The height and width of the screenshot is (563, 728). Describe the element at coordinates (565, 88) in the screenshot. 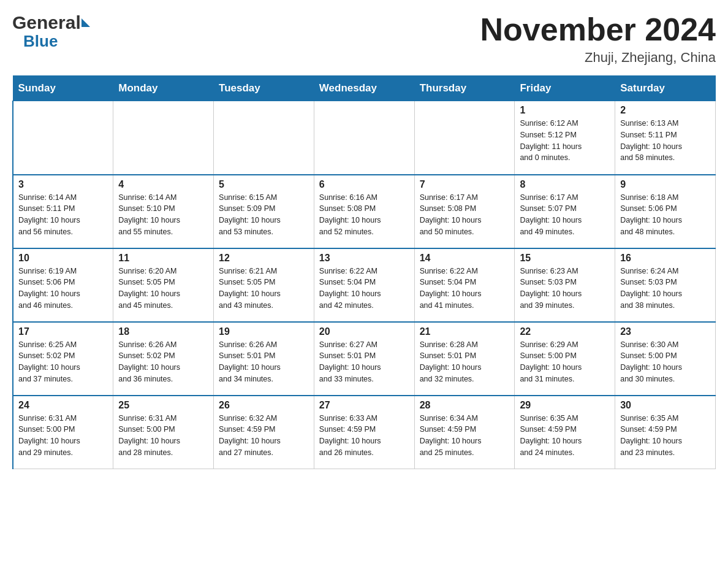

I see `weekday-header-friday: Friday` at that location.